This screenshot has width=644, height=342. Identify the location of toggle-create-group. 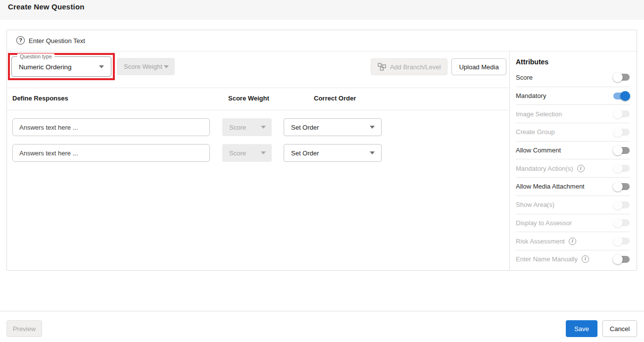
(622, 132).